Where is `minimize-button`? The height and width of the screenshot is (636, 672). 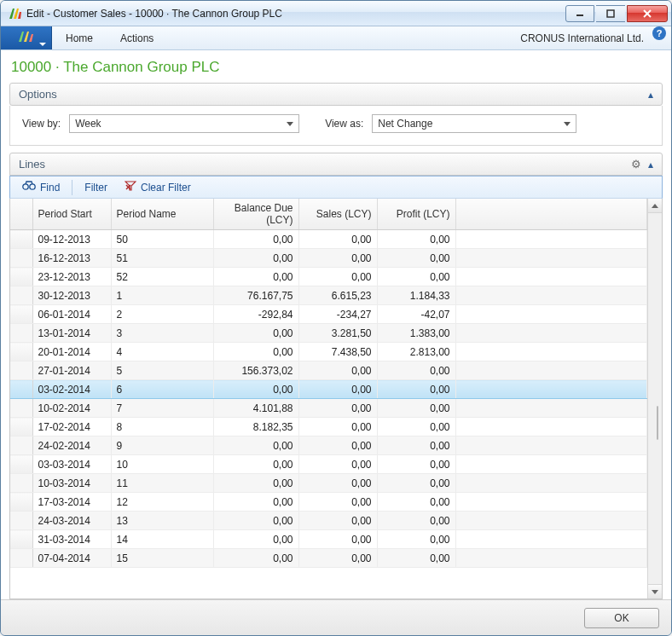 minimize-button is located at coordinates (580, 14).